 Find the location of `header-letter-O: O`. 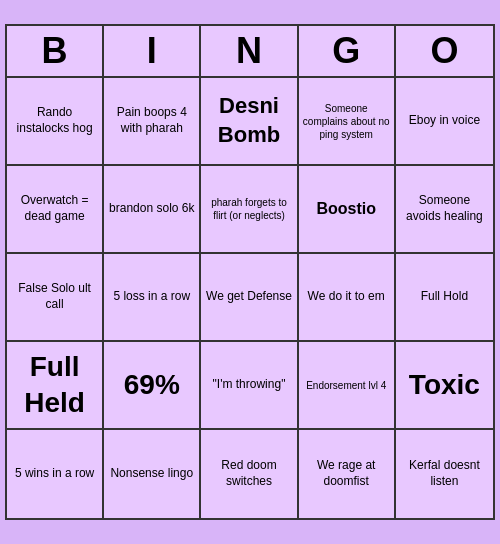

header-letter-O: O is located at coordinates (444, 51).